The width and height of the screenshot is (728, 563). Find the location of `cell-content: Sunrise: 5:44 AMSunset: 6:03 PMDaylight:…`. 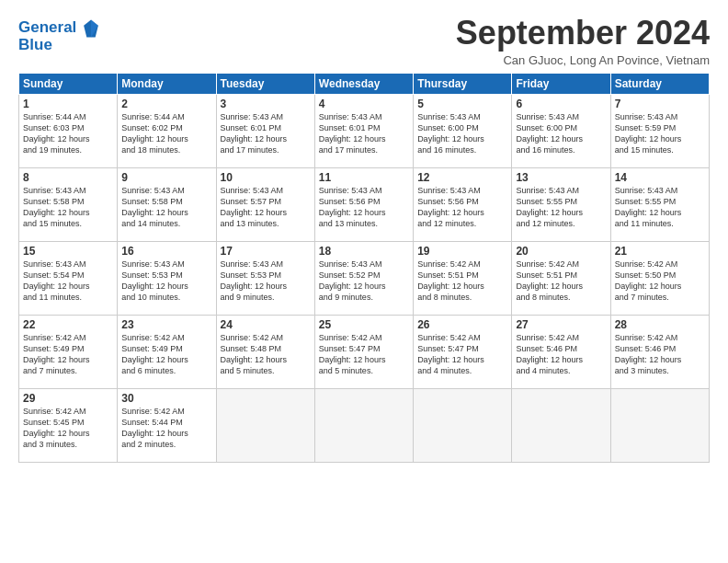

cell-content: Sunrise: 5:44 AMSunset: 6:03 PMDaylight:… is located at coordinates (57, 133).